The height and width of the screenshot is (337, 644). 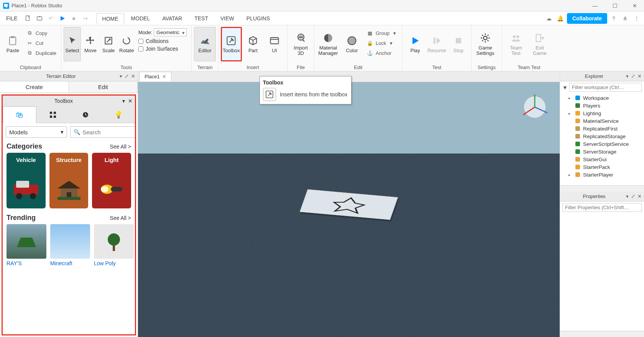 What do you see at coordinates (34, 87) in the screenshot?
I see `terrain-create-tab: Create` at bounding box center [34, 87].